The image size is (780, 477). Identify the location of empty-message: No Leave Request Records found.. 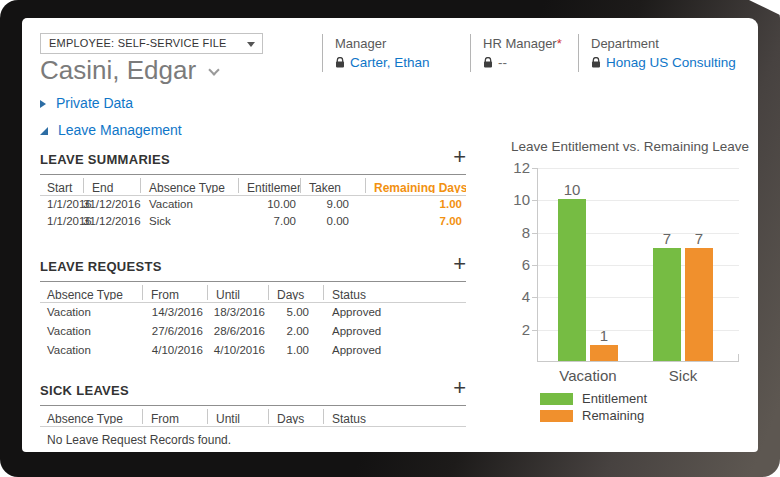
(253, 440).